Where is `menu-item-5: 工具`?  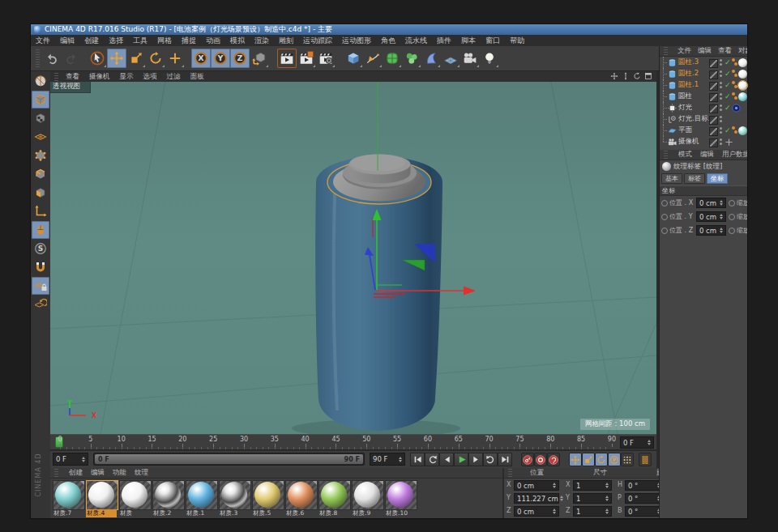
menu-item-5: 工具 is located at coordinates (140, 40).